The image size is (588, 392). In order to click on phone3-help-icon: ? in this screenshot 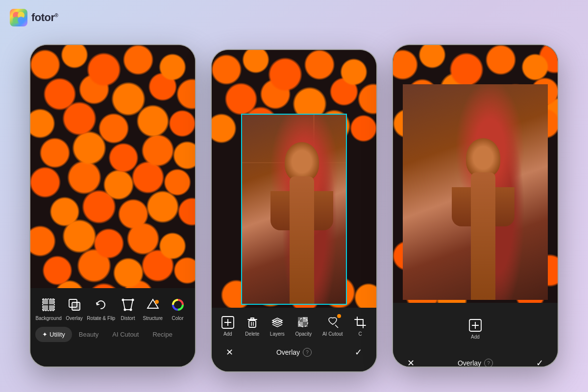, I will do `click(489, 363)`.